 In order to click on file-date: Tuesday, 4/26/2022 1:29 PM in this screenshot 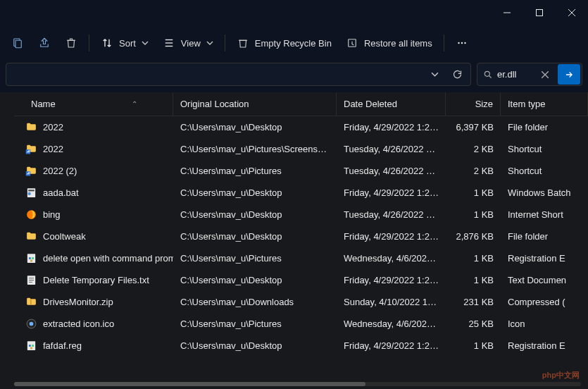, I will do `click(392, 171)`.